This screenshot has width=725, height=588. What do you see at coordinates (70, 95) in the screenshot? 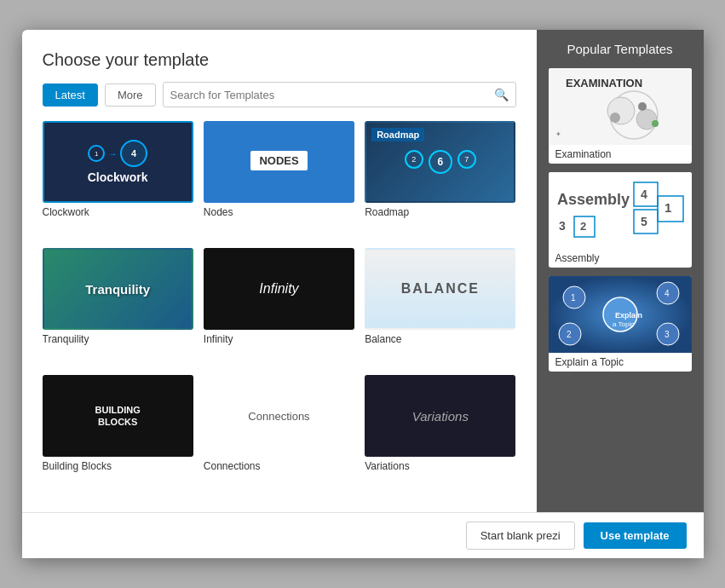
I see `tab-latest: Latest` at bounding box center [70, 95].